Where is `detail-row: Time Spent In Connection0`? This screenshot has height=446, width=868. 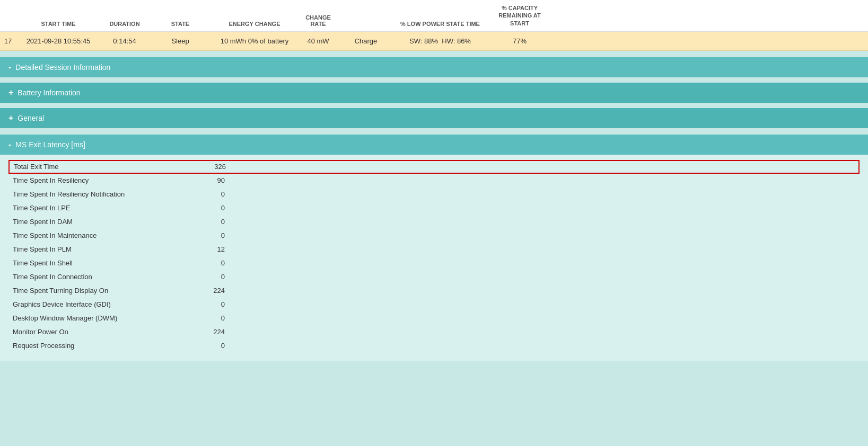 detail-row: Time Spent In Connection0 is located at coordinates (434, 277).